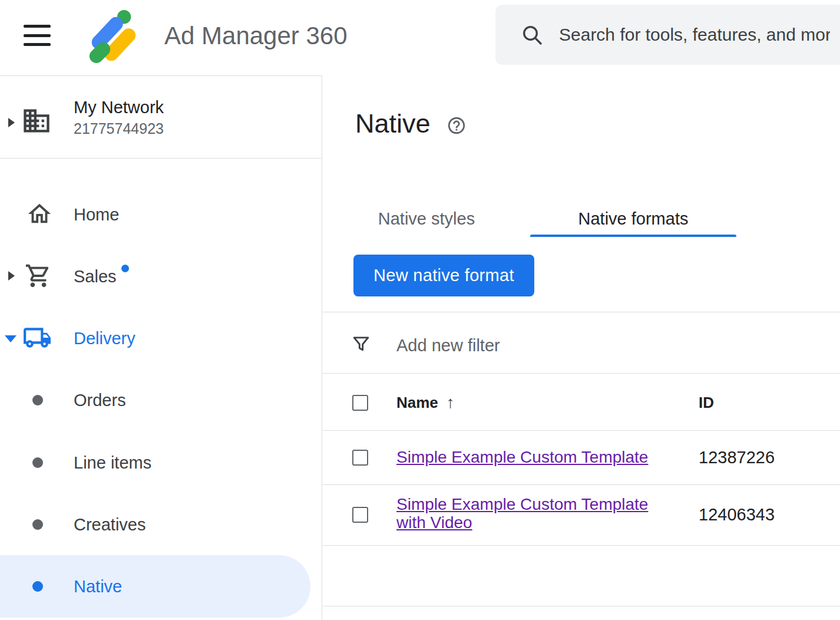 This screenshot has height=620, width=840. I want to click on sidebar-item-delivery: Delivery, so click(161, 338).